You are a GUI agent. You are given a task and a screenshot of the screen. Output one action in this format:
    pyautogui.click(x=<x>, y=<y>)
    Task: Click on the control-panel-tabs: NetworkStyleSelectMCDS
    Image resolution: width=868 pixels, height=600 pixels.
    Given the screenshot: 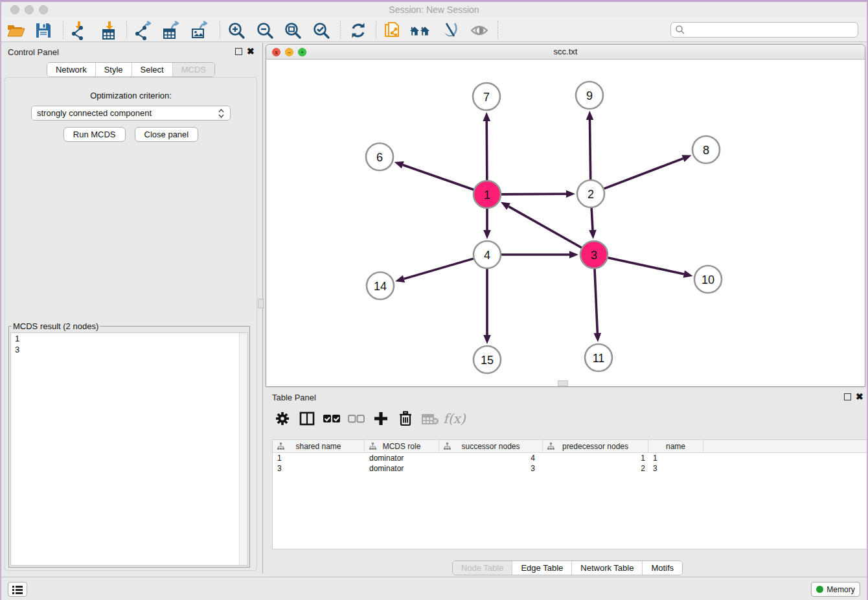 What is the action you would take?
    pyautogui.click(x=131, y=70)
    